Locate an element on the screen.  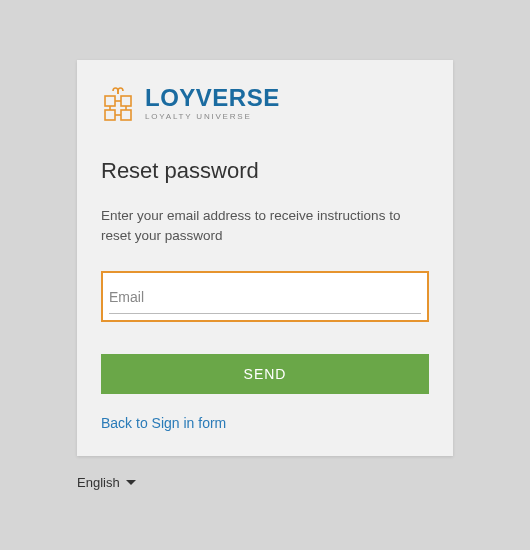
logo-brand: LOYVERSE is located at coordinates (212, 98).